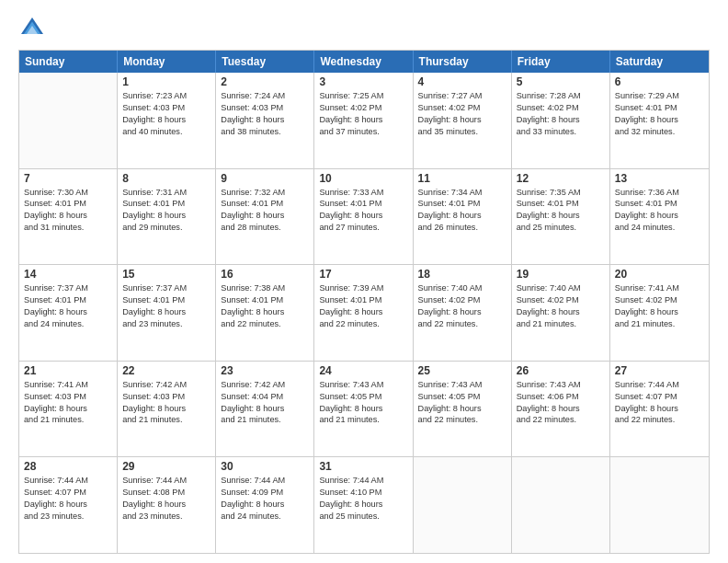 This screenshot has width=728, height=563. I want to click on day-number: 28, so click(68, 466).